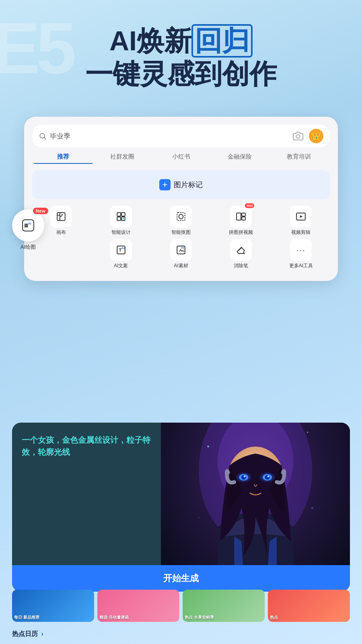  Describe the element at coordinates (224, 606) in the screenshot. I see `thumb-fruit: 热点·水果尝鲜季` at that location.